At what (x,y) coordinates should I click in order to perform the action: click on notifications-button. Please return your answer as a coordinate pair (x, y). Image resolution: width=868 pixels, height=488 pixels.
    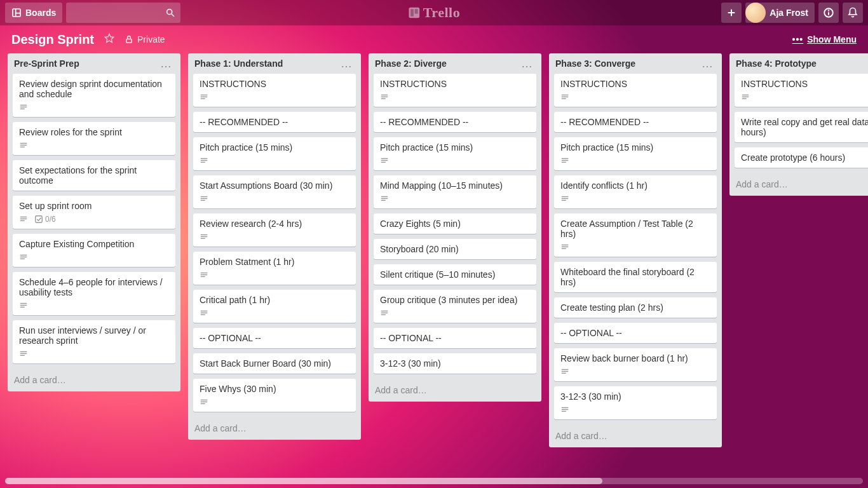
    Looking at the image, I should click on (853, 13).